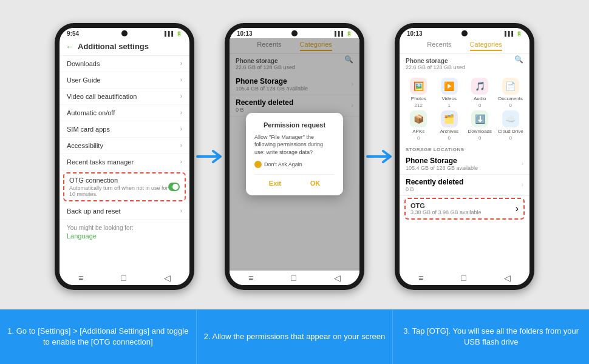 This screenshot has width=589, height=364. What do you see at coordinates (119, 187) in the screenshot?
I see `otg-info: OTG connection Automatically turn off wh…` at bounding box center [119, 187].